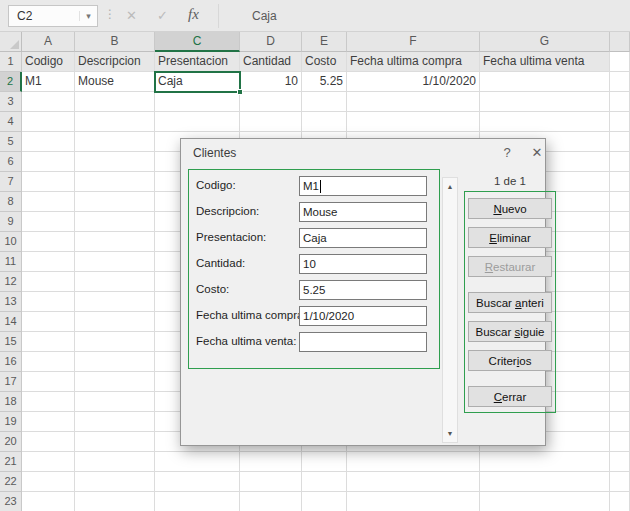 This screenshot has height=511, width=630. I want to click on cell-B7, so click(115, 182).